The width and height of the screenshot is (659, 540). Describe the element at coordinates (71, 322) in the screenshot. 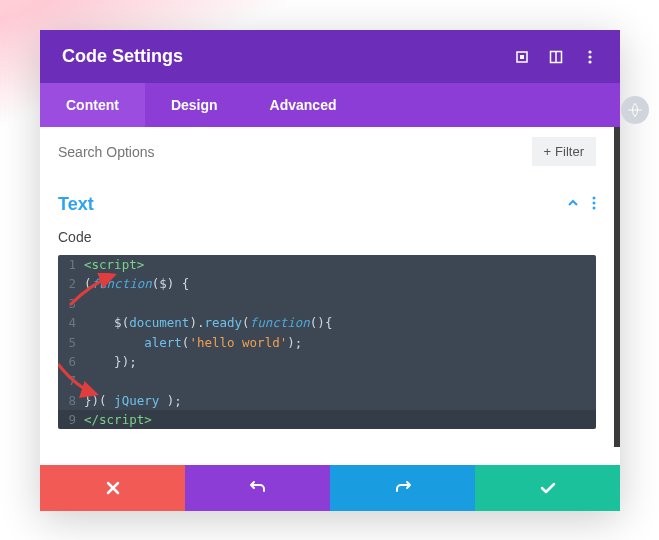

I see `line-number: 4` at that location.